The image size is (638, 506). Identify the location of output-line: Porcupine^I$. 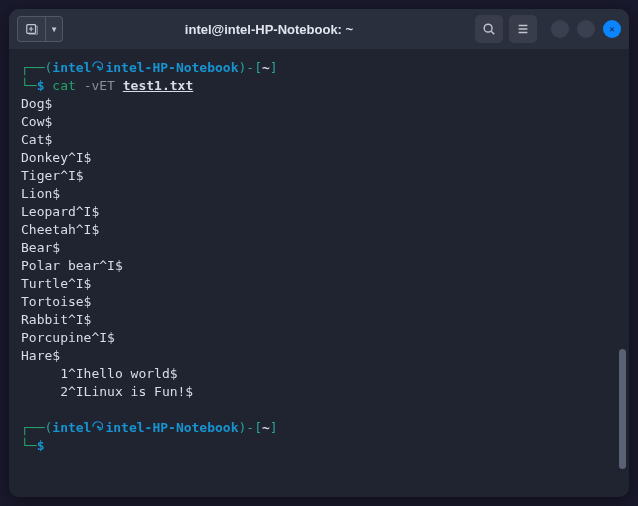
(319, 338).